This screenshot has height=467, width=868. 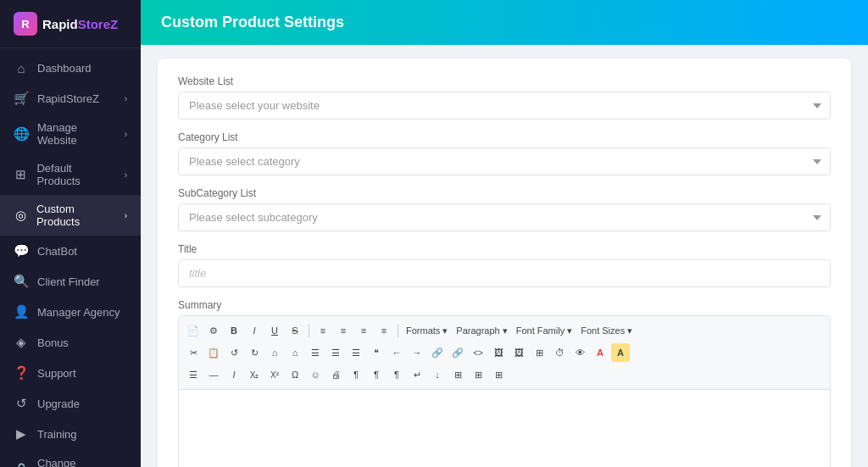 What do you see at coordinates (68, 98) in the screenshot?
I see `sidebar-item-label: RapidStoreZ` at bounding box center [68, 98].